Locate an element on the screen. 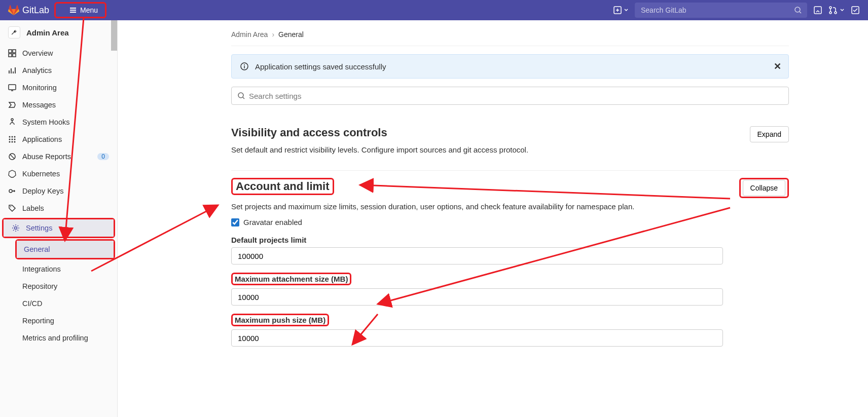 This screenshot has height=417, width=868. sidebar-item-label: Kubernetes is located at coordinates (41, 174).